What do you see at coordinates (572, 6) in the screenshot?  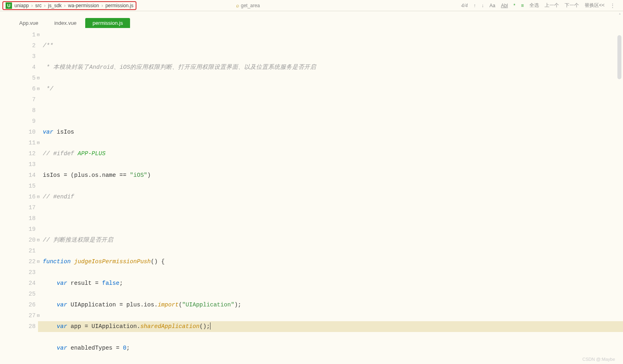 I see `next-button: 下一个` at bounding box center [572, 6].